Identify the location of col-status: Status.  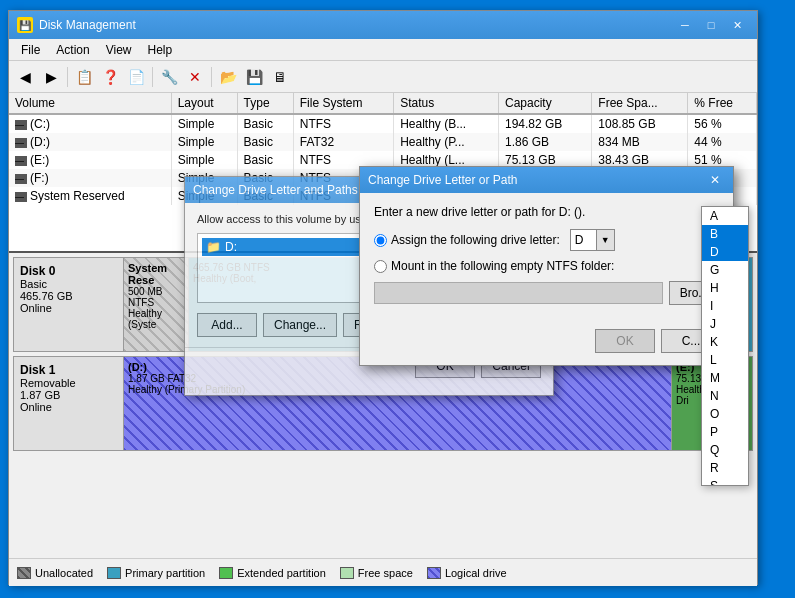
(446, 104).